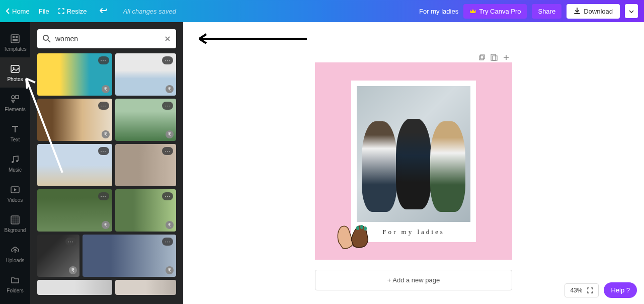 The image size is (644, 304). I want to click on search-input, so click(108, 39).